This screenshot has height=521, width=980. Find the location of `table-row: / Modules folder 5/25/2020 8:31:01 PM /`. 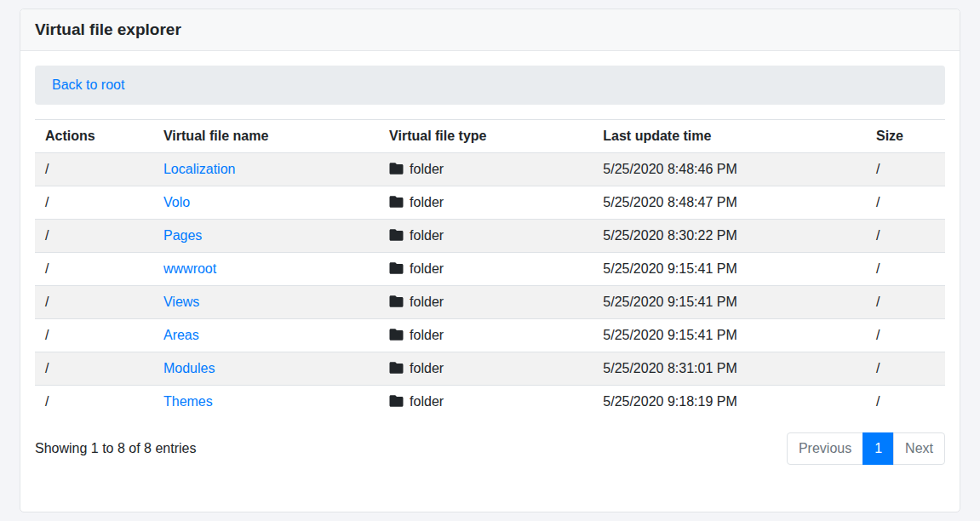

table-row: / Modules folder 5/25/2020 8:31:01 PM / is located at coordinates (490, 369).